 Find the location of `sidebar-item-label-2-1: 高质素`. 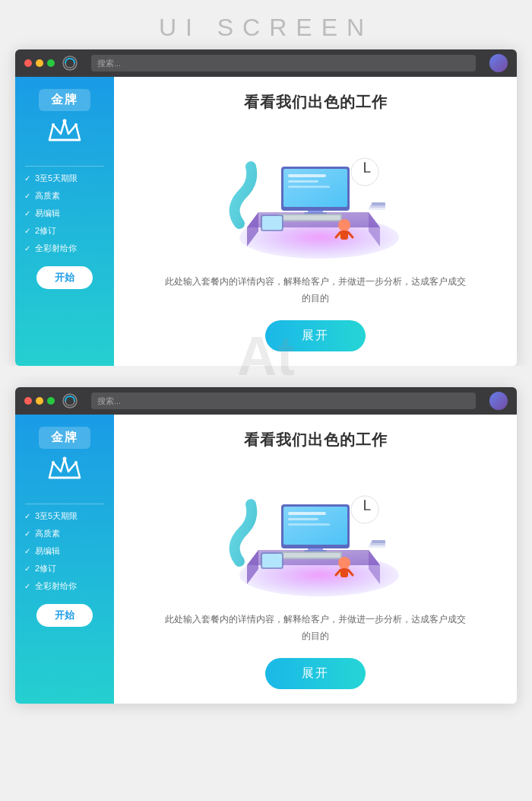

sidebar-item-label-2-1: 高质素 is located at coordinates (47, 534).